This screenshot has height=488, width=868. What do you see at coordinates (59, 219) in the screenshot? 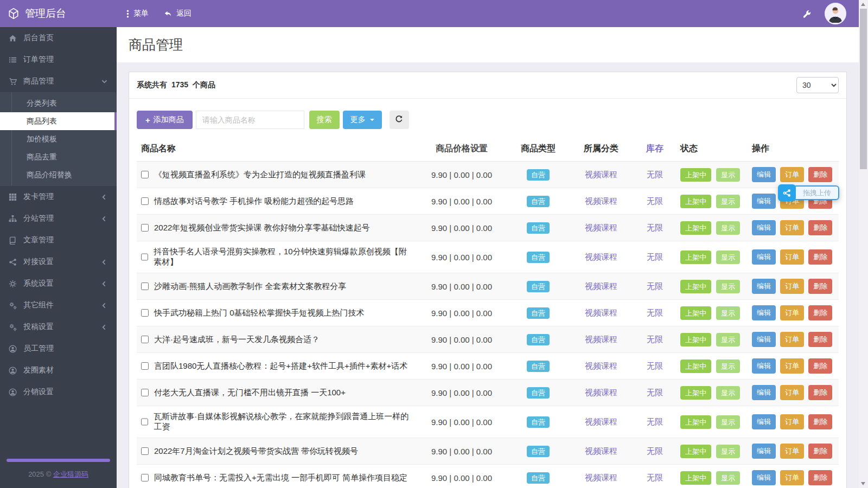
I see `sidebar-item: 分站管理` at bounding box center [59, 219].